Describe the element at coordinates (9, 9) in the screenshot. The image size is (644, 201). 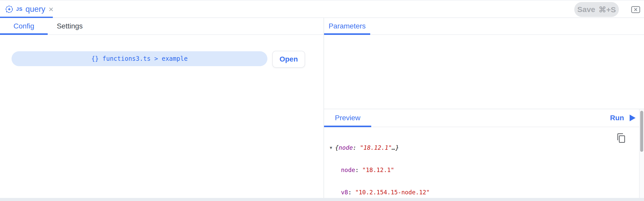
I see `function-sync-icon` at that location.